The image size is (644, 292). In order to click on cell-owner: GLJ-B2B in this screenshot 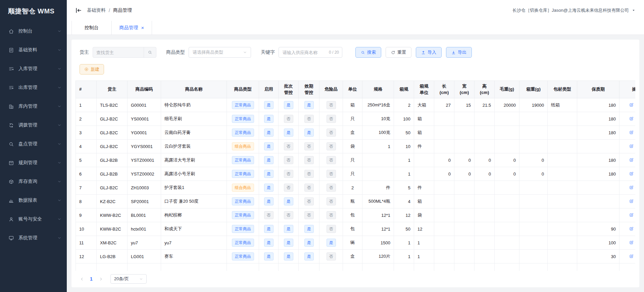, I will do `click(112, 174)`.